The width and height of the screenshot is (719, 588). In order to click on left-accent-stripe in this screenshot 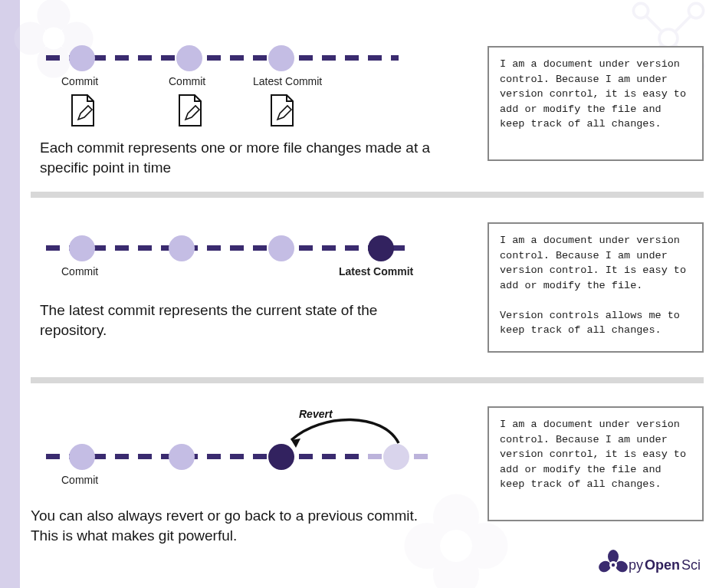, I will do `click(10, 294)`.